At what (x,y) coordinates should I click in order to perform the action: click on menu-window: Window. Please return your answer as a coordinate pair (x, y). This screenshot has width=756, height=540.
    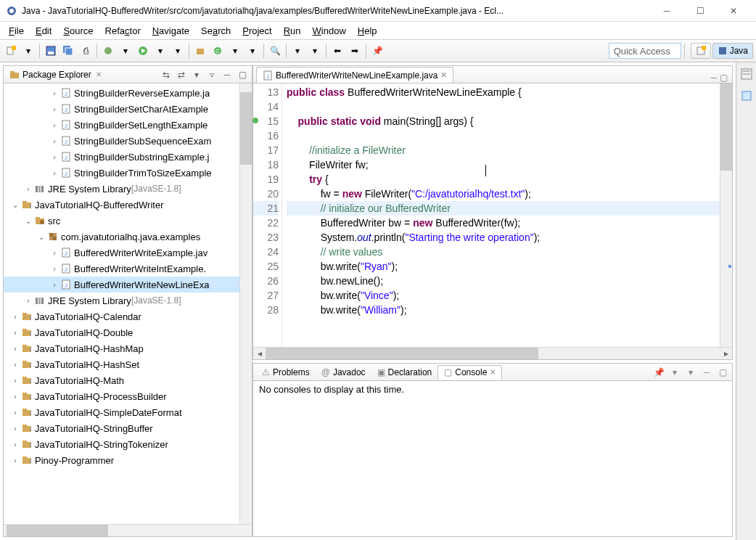
    Looking at the image, I should click on (329, 30).